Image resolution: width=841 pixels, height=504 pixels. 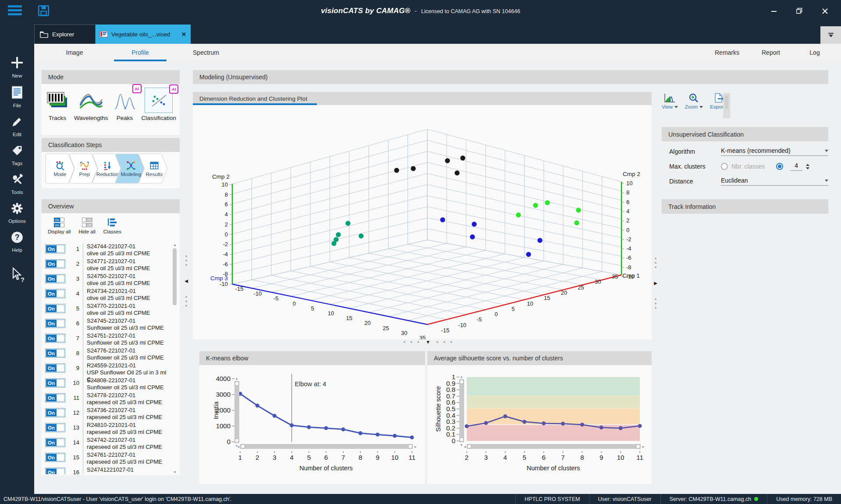 What do you see at coordinates (539, 425) in the screenshot?
I see `silhouette-chart: 00.10.20.30.40.50.60.70.80.91▲▼◄►2345678…` at bounding box center [539, 425].